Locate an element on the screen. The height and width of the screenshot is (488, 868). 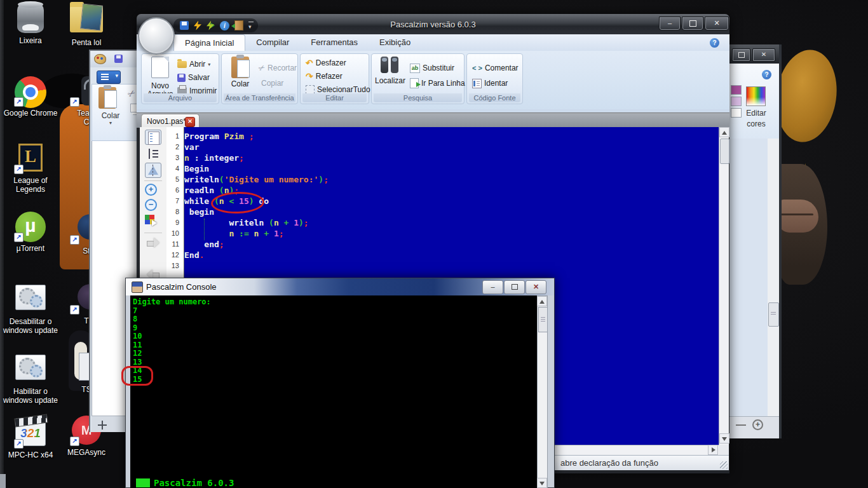
close-button: ✕ is located at coordinates (717, 24).